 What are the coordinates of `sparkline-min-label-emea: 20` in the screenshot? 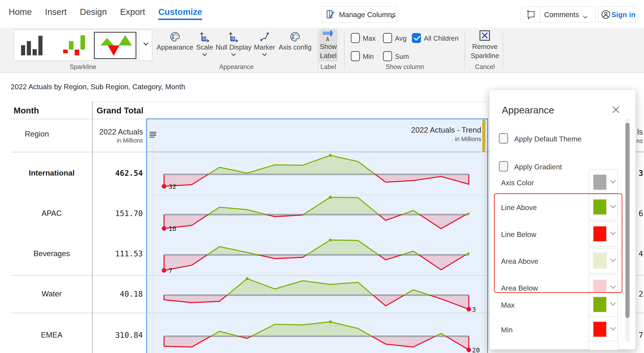 It's located at (476, 350).